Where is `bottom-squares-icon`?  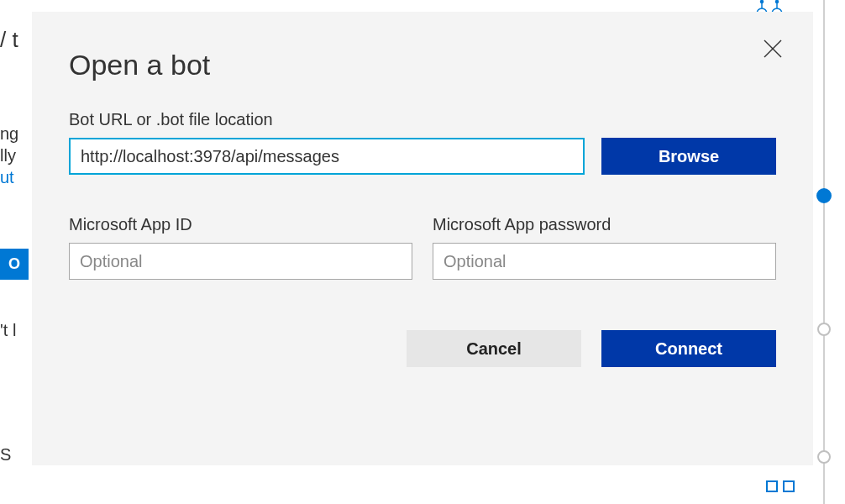 bottom-squares-icon is located at coordinates (780, 486).